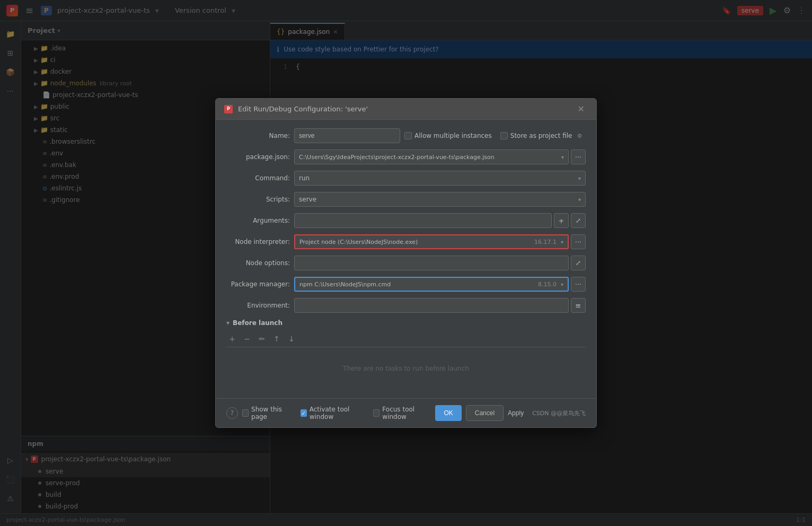 This screenshot has width=812, height=526. Describe the element at coordinates (267, 413) in the screenshot. I see `show-page-checkbox: Show this page` at that location.